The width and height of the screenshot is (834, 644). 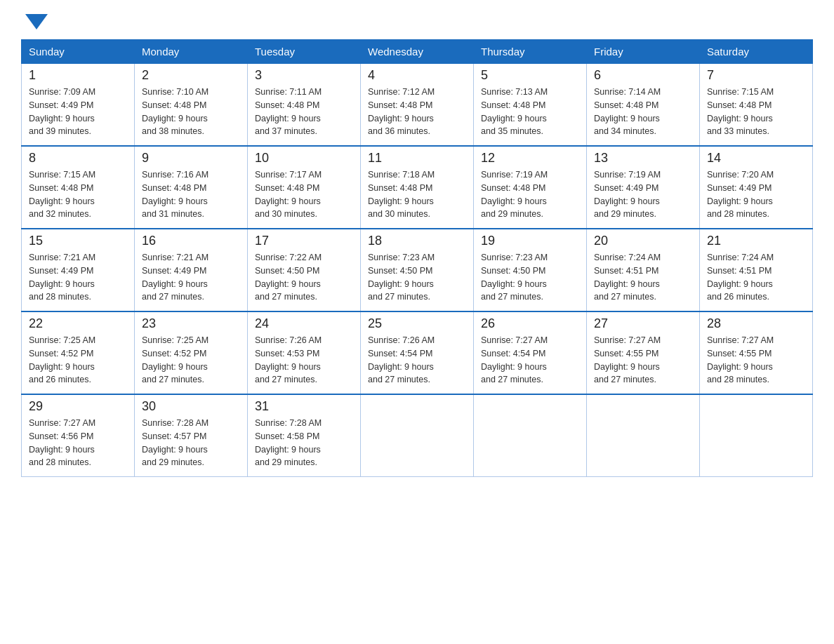 I want to click on day-number: 5, so click(x=530, y=76).